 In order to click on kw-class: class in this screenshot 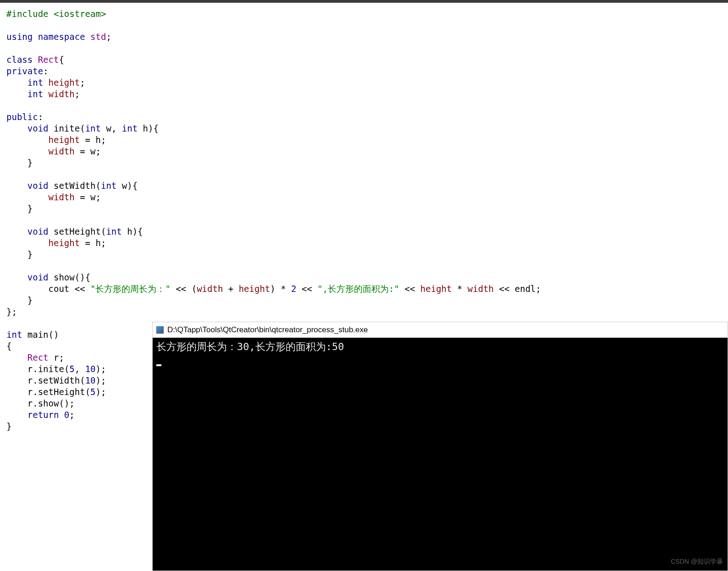, I will do `click(19, 60)`.